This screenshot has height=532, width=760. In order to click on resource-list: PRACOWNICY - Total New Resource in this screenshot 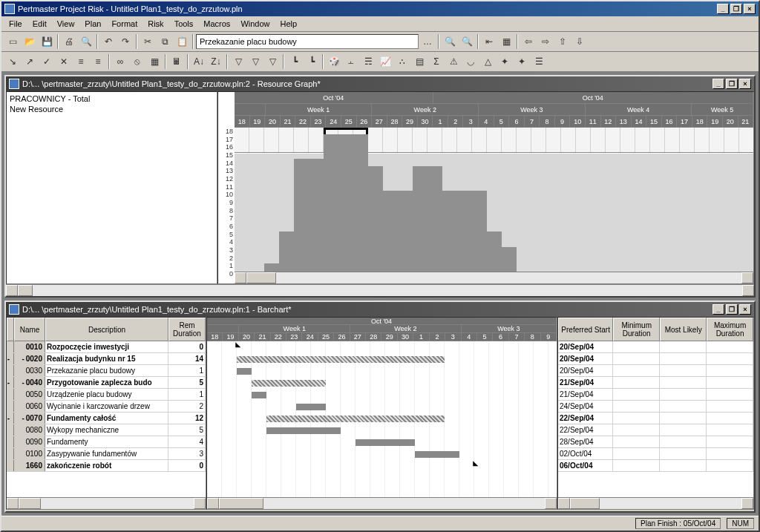, I will do `click(111, 188)`.